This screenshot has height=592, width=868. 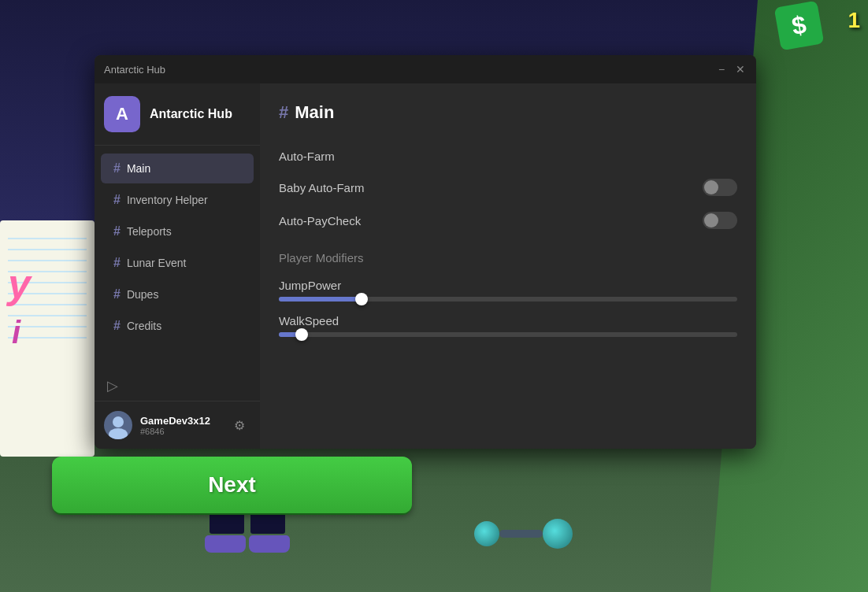 I want to click on next-button: Next, so click(x=232, y=485).